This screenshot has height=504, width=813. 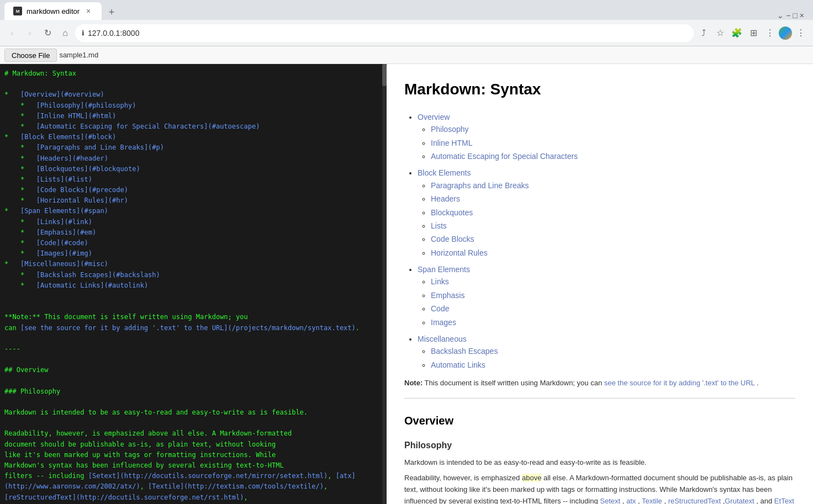 I want to click on profile-button: ⊞, so click(x=753, y=33).